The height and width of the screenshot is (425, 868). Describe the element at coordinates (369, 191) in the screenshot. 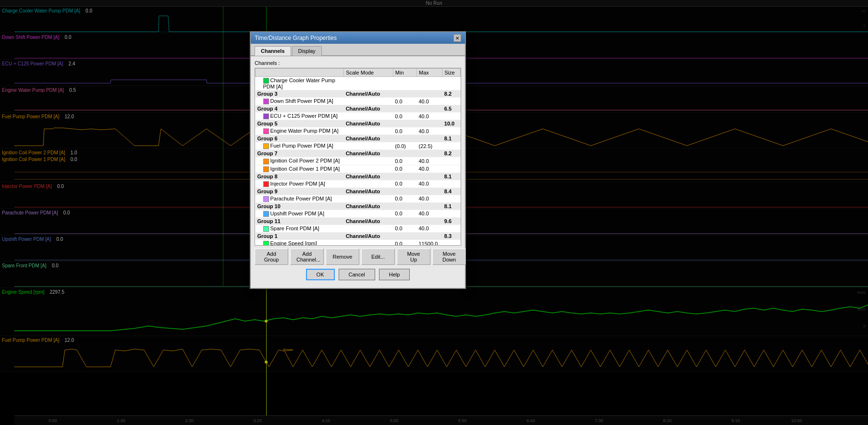

I see `group-scale-14: Channel/Auto` at that location.